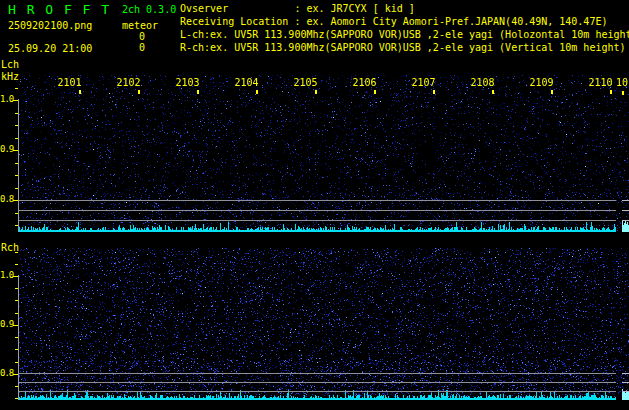 The width and height of the screenshot is (629, 410). I want to click on lch-unit-label: kHz, so click(10, 76).